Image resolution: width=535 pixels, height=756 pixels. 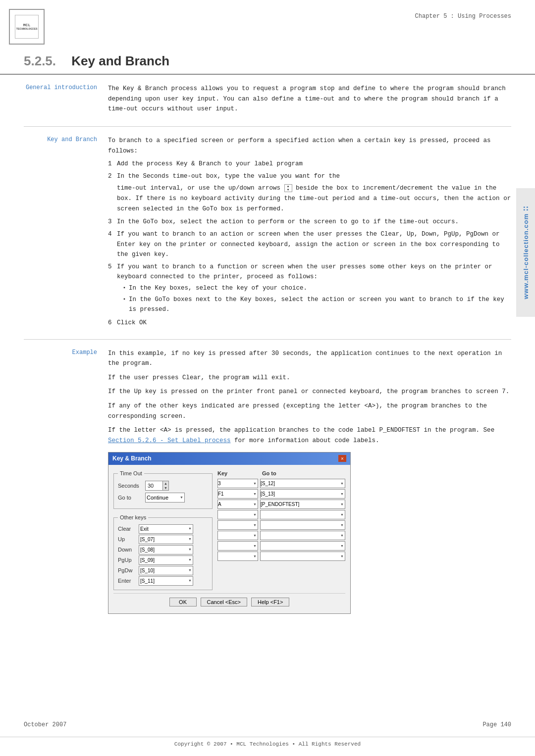 What do you see at coordinates (268, 101) in the screenshot?
I see `general-intro-section: General introduction The Key & Branch pr…` at bounding box center [268, 101].